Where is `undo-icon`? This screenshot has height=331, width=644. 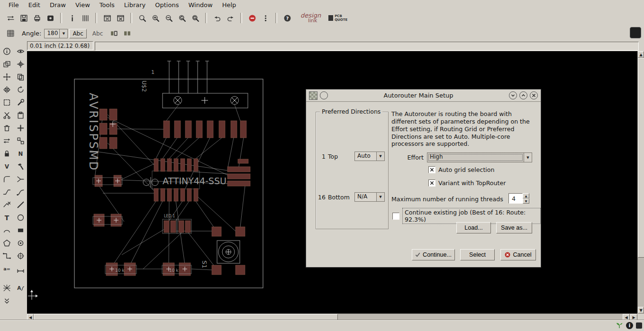
undo-icon is located at coordinates (217, 18).